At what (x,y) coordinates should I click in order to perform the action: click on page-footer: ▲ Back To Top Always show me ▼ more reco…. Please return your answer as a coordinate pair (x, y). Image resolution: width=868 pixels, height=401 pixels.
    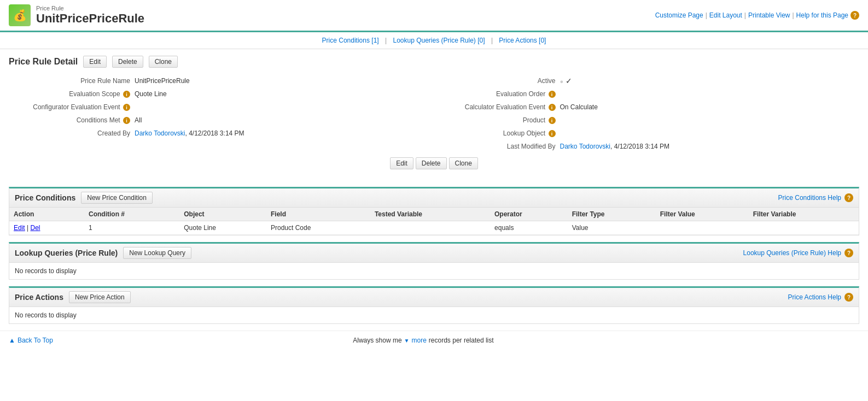
    Looking at the image, I should click on (434, 340).